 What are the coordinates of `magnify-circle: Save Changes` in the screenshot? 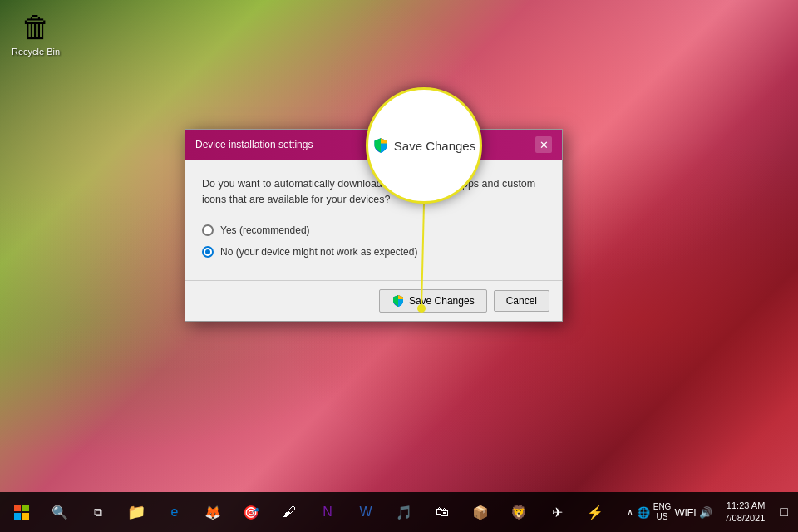 It's located at (424, 145).